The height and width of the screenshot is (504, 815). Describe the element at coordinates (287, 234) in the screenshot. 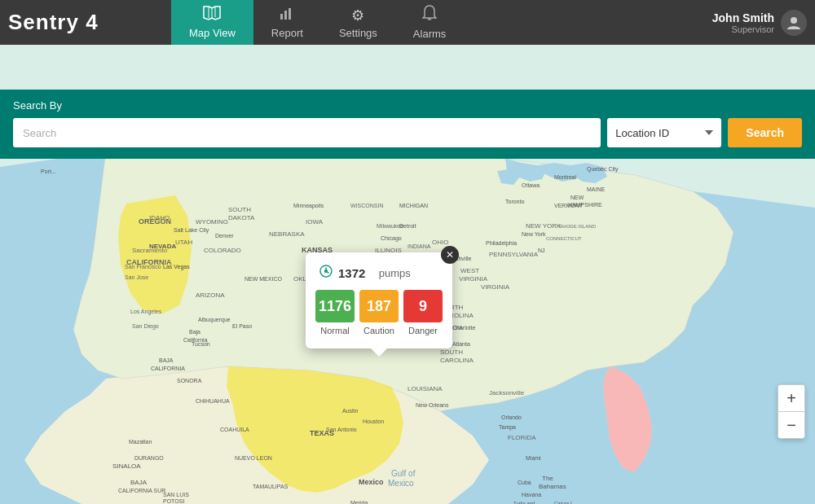

I see `svg-text: NEBRASKA` at that location.